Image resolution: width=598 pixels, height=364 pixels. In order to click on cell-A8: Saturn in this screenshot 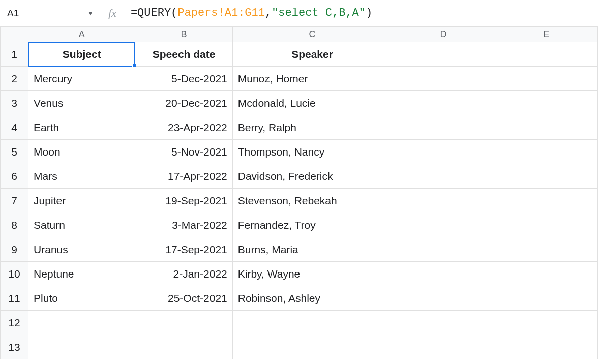, I will do `click(82, 225)`.